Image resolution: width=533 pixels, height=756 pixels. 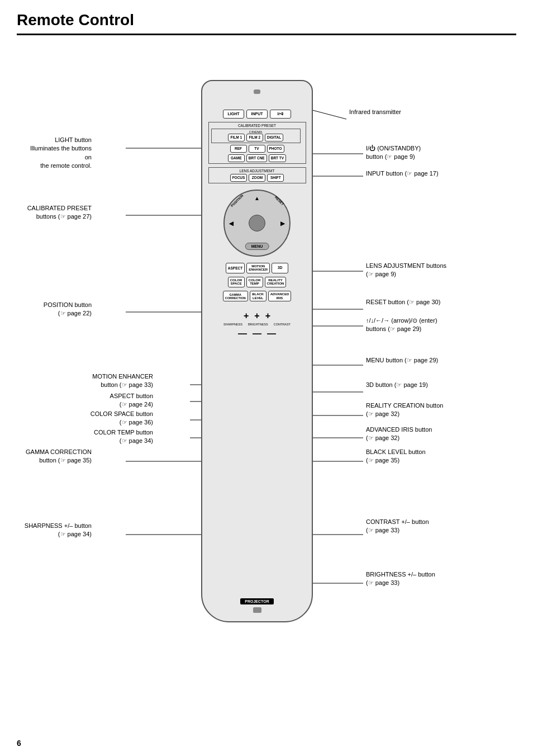 I want to click on zoom-button: ZOOM, so click(x=257, y=178).